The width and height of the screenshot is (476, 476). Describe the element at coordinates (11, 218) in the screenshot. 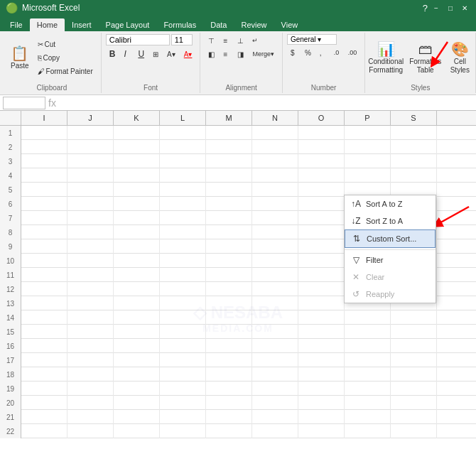

I see `row-header: 7` at that location.